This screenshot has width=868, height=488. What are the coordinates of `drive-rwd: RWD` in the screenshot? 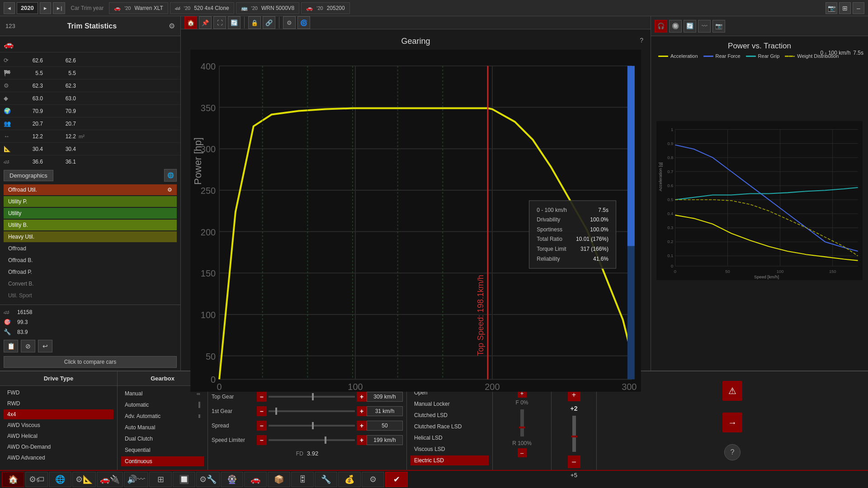 It's located at (59, 404).